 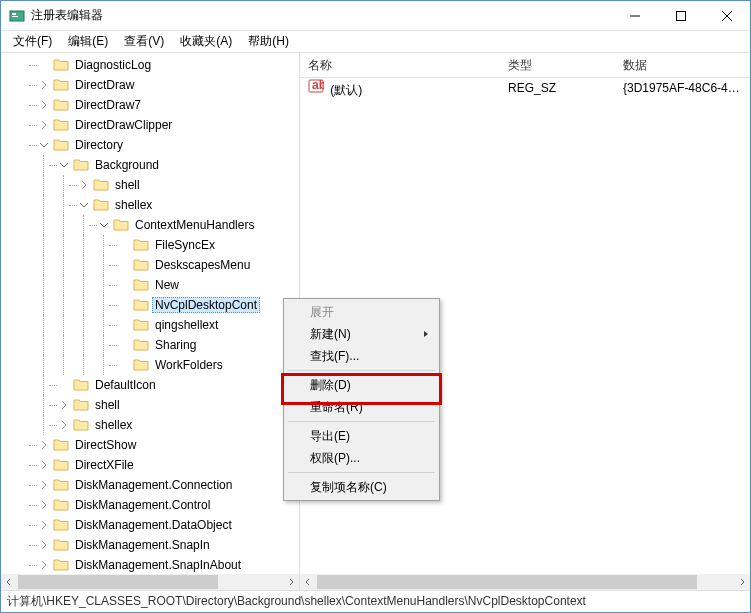 What do you see at coordinates (17, 16) in the screenshot?
I see `app-icon` at bounding box center [17, 16].